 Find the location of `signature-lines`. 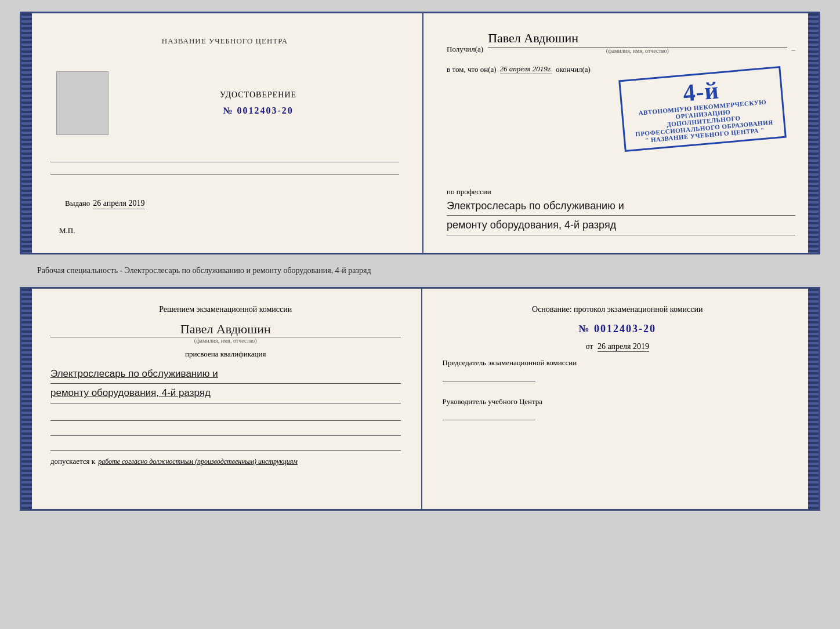

signature-lines is located at coordinates (226, 430).